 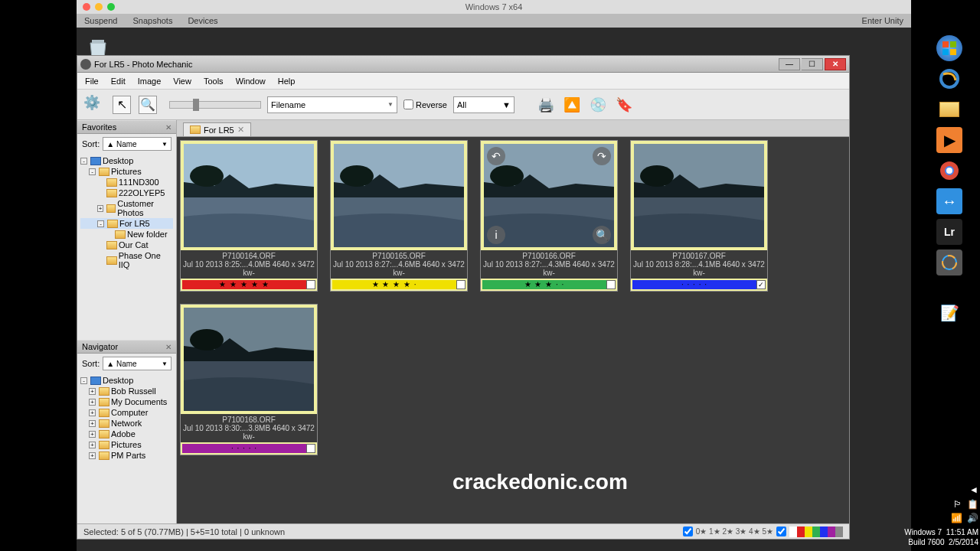 What do you see at coordinates (549, 285) in the screenshot?
I see `thumbnail-rating: ★ ★ ★ · ·` at bounding box center [549, 285].